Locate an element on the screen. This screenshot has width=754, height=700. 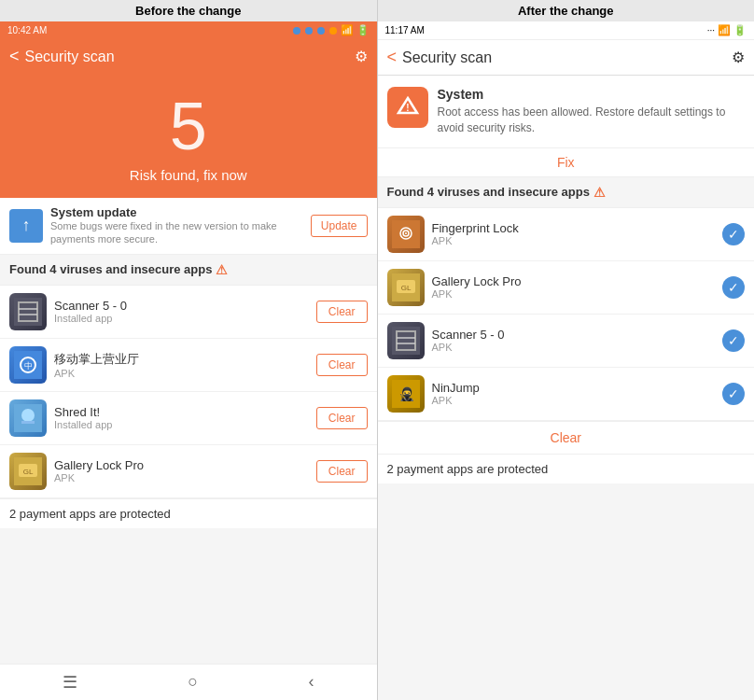
shred-clear-button: Clear is located at coordinates (342, 418).